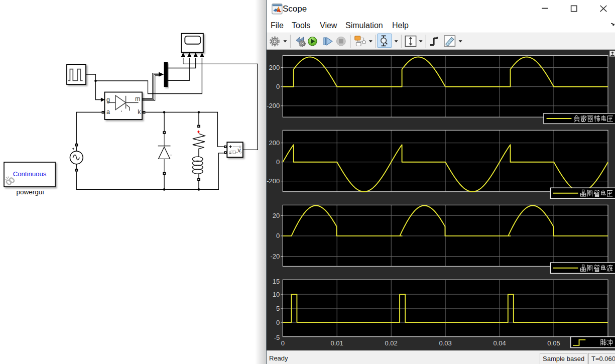 Image resolution: width=615 pixels, height=364 pixels. Describe the element at coordinates (277, 337) in the screenshot. I see `svg-text: -5` at that location.